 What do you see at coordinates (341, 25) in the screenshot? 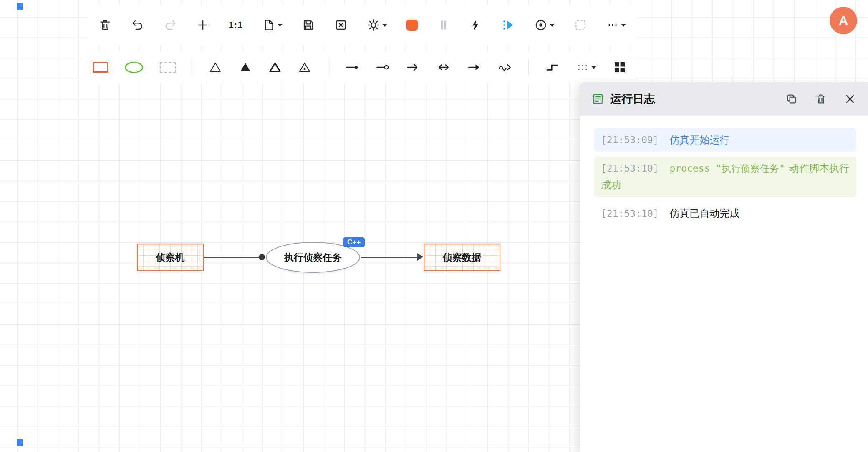
I see `close-file-button` at bounding box center [341, 25].